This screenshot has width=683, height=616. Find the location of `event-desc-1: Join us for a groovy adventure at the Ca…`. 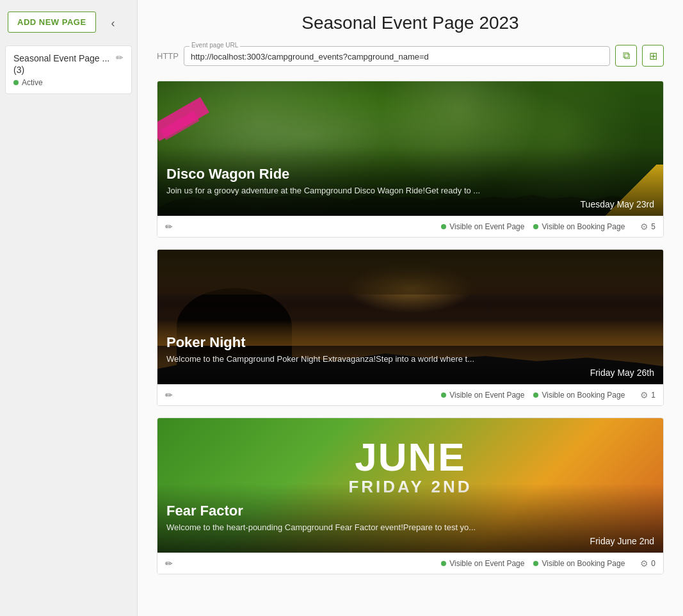

event-desc-1: Join us for a groovy adventure at the Ca… is located at coordinates (410, 191).